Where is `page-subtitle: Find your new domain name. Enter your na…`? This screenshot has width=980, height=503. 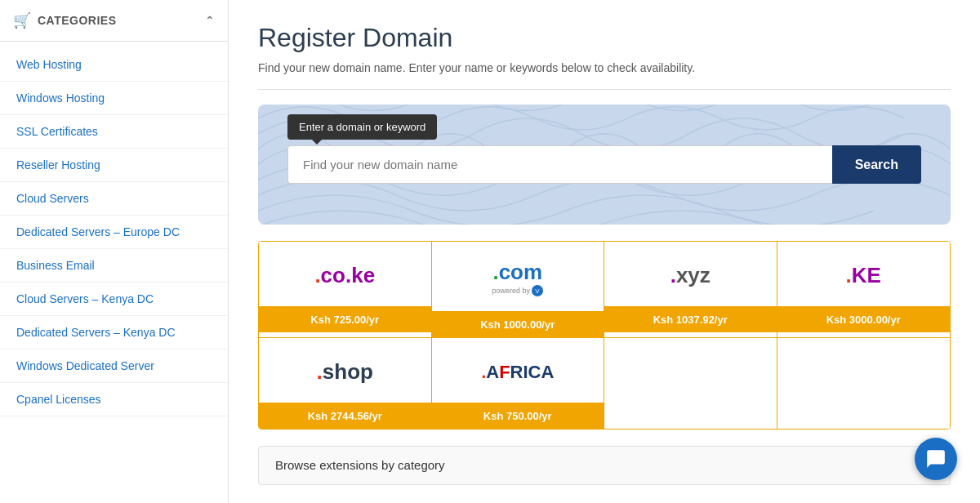
page-subtitle: Find your new domain name. Enter your na… is located at coordinates (604, 68).